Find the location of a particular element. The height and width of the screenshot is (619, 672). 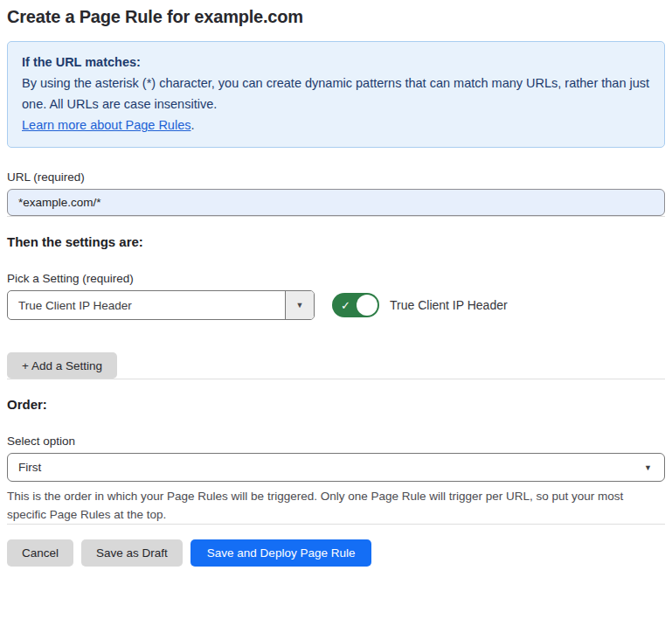

info-box-link-line: Learn more about Page Rules. is located at coordinates (336, 125).